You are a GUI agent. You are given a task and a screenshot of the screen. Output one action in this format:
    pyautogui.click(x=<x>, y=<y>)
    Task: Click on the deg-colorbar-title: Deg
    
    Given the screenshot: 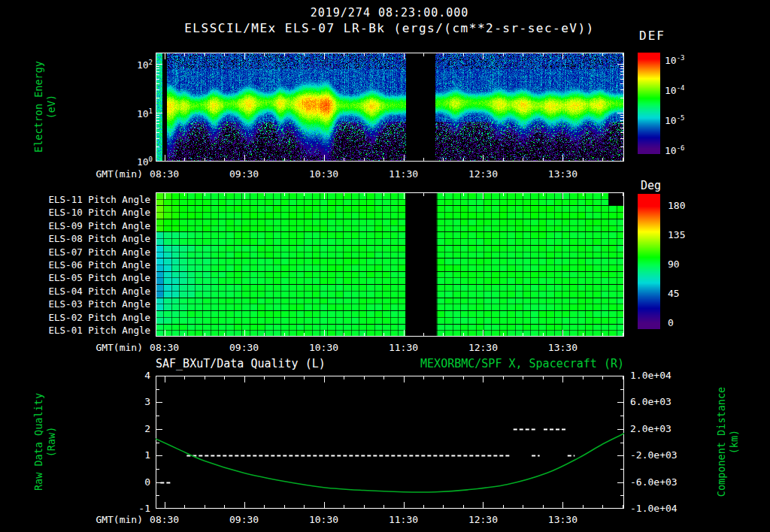 What is the action you would take?
    pyautogui.click(x=651, y=186)
    